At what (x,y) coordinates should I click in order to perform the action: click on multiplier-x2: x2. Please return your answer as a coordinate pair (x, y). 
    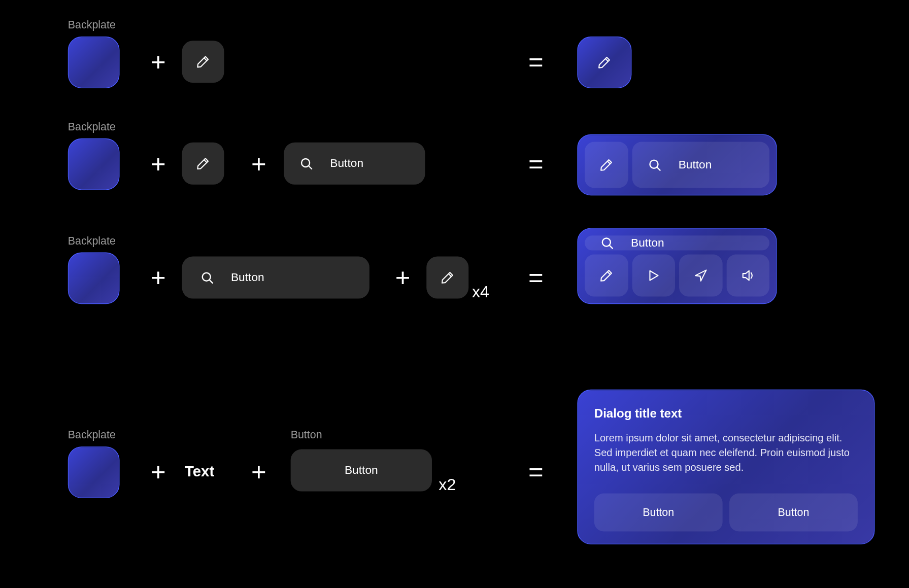
    Looking at the image, I should click on (447, 484).